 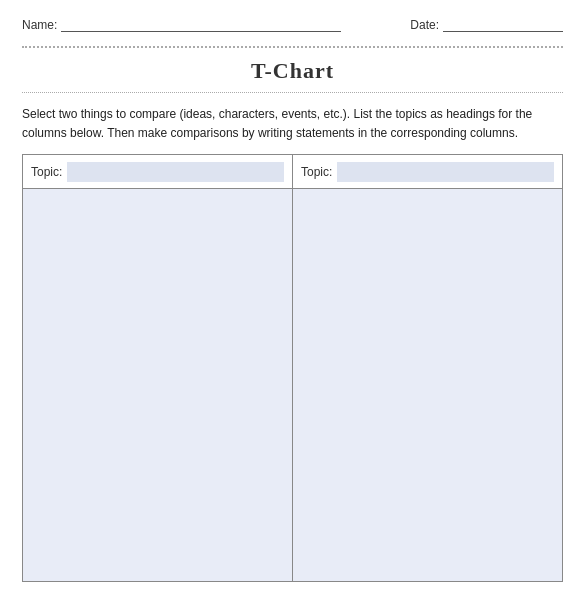 I want to click on date-field: Date:, so click(x=486, y=25).